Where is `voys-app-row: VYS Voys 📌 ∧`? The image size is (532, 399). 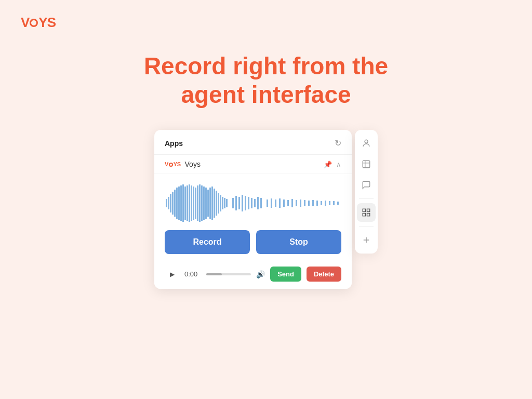 voys-app-row: VYS Voys 📌 ∧ is located at coordinates (253, 164).